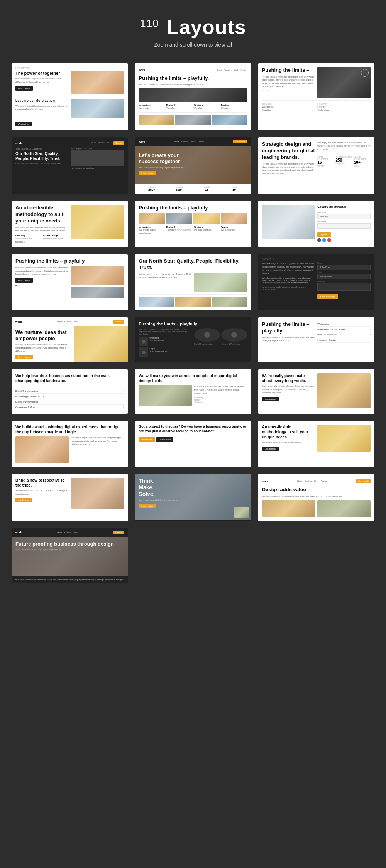 The height and width of the screenshot is (868, 386). I want to click on card-pushing-dark: Pushing the limits – playfully. We help …, so click(193, 340).